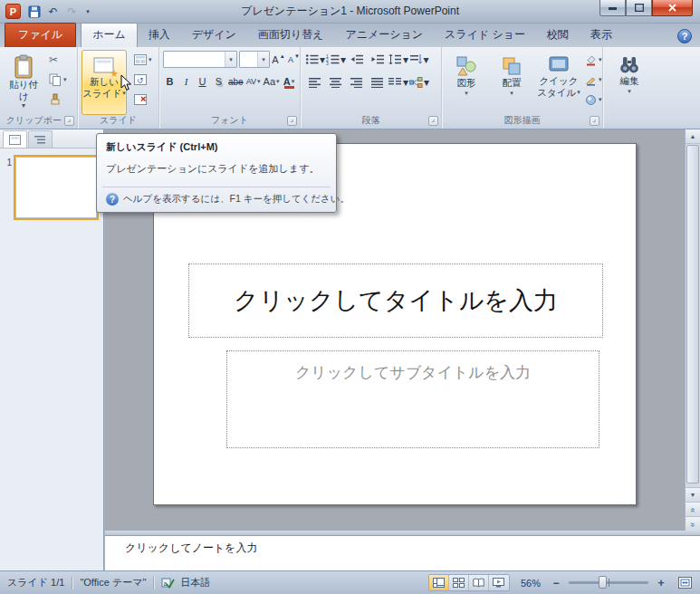 This screenshot has height=594, width=700. I want to click on zoom-slider, so click(609, 583).